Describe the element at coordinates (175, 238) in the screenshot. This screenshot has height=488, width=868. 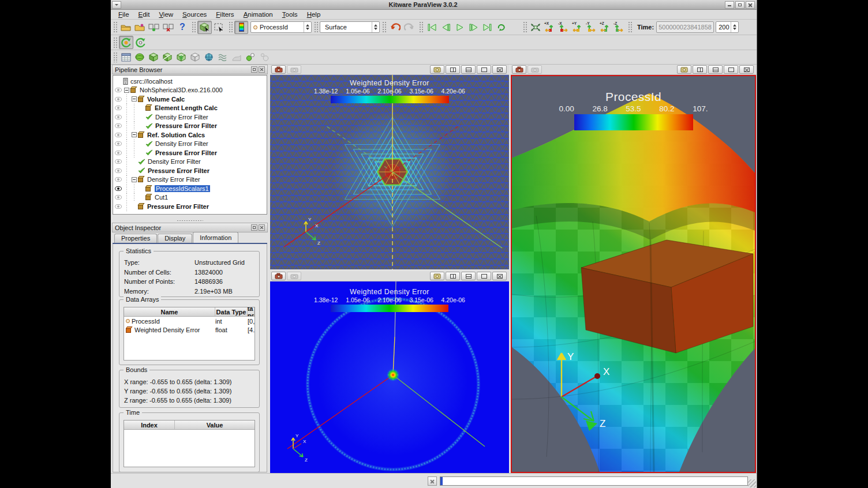
I see `tab-display: Display` at that location.